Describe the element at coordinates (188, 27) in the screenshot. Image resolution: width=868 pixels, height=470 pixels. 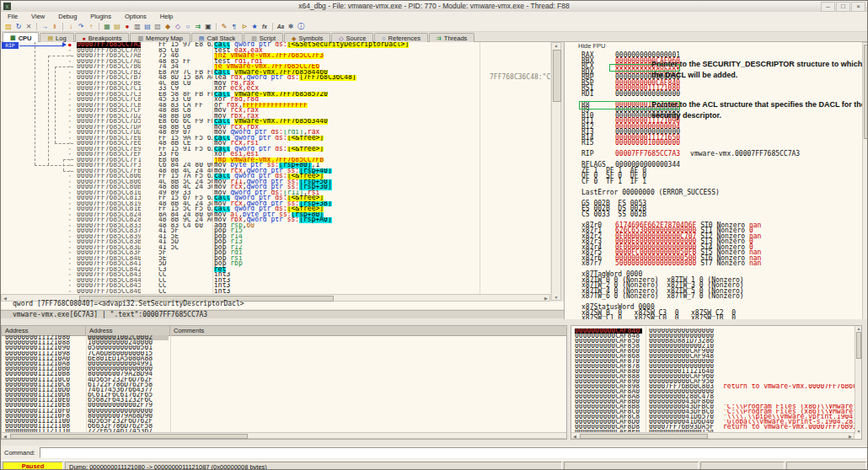
I see `references-button: ○` at that location.